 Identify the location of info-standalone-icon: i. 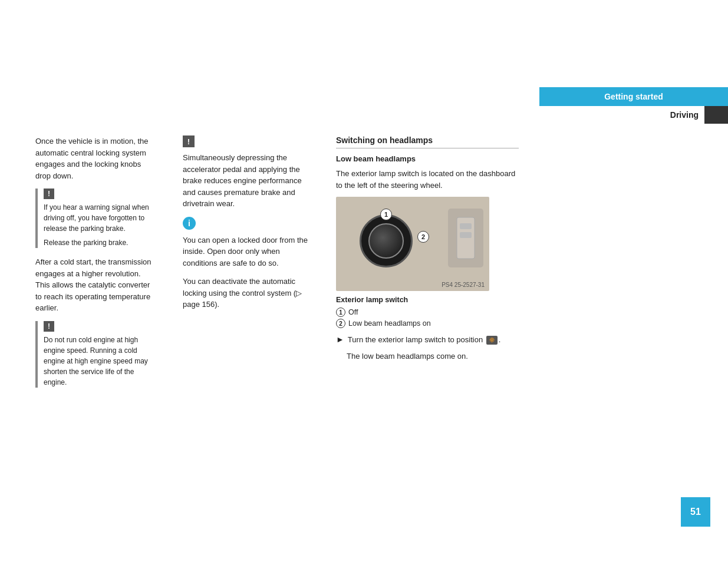
(189, 223).